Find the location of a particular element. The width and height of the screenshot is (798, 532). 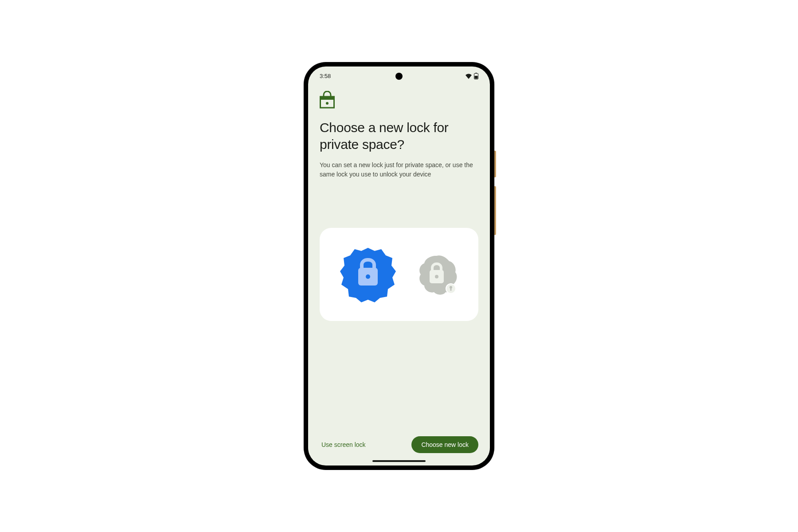

choose-new-lock-button: Choose new lock is located at coordinates (445, 445).